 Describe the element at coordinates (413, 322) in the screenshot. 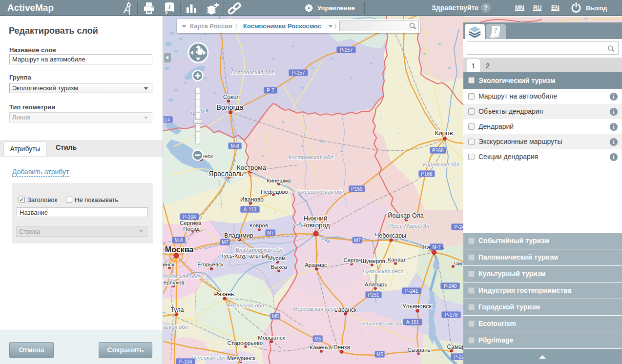

I see `svg-text: А-151` at that location.